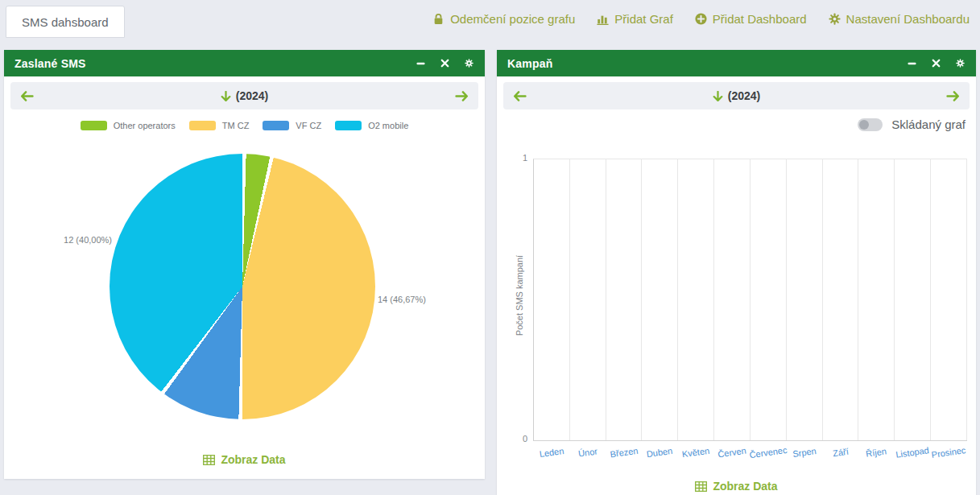 This screenshot has height=495, width=980. What do you see at coordinates (552, 452) in the screenshot?
I see `x-tick-label: Leden` at bounding box center [552, 452].